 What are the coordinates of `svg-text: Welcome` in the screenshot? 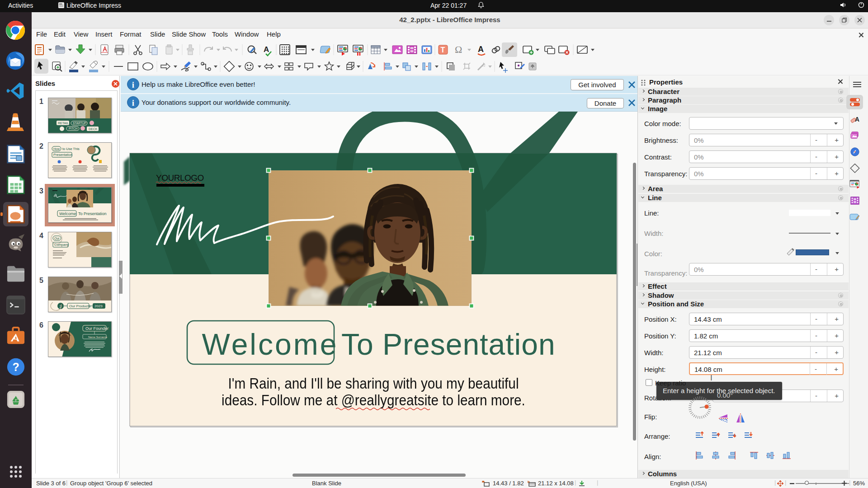 It's located at (68, 214).